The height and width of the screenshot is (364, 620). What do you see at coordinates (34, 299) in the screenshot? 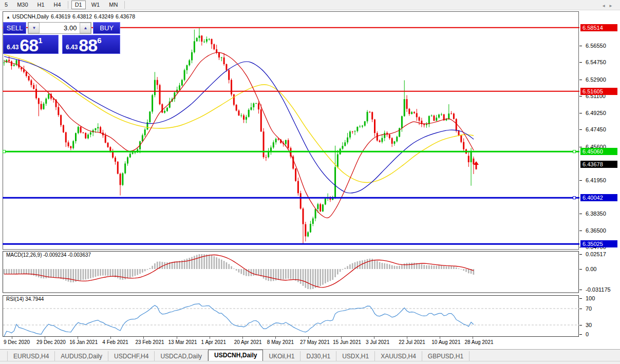
I see `rsi-value: 34.7944` at bounding box center [34, 299].